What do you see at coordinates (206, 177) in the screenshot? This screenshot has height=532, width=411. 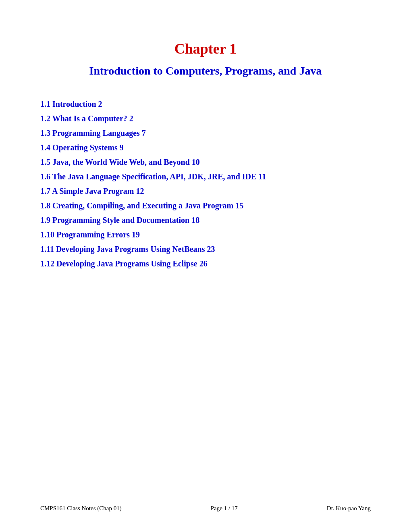 I see `toc-item: 1.6 The Java Language Specification, API…` at bounding box center [206, 177].